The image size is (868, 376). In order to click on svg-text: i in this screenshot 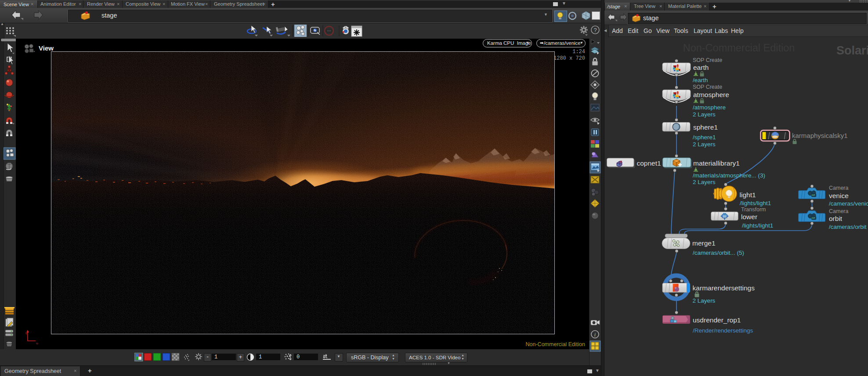, I will do `click(595, 335)`.